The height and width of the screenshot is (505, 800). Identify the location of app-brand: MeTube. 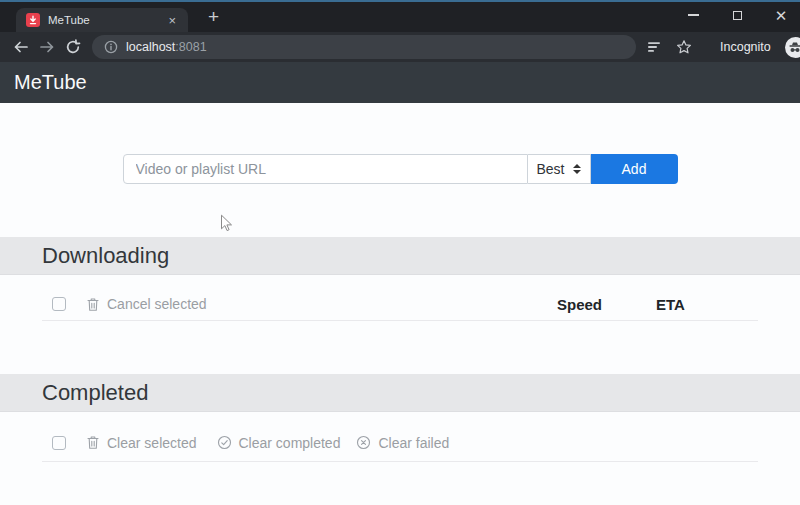
(50, 82).